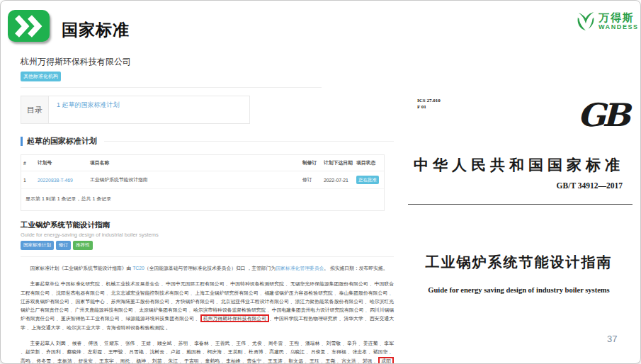  Describe the element at coordinates (429, 104) in the screenshot. I see `ics-code: ICS 27.010 F 01` at that location.